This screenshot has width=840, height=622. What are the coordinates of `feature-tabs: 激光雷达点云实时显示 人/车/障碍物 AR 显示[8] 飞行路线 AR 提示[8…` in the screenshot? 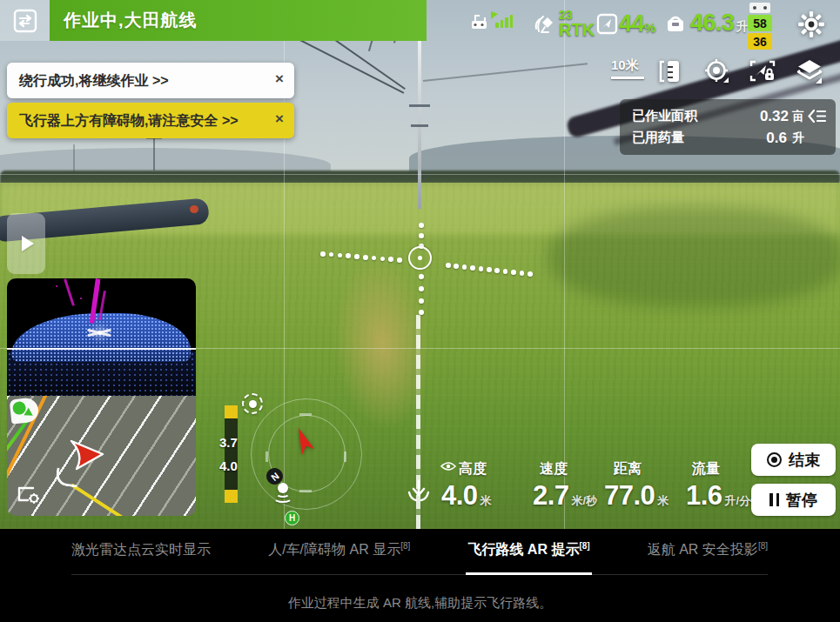 It's located at (420, 558).